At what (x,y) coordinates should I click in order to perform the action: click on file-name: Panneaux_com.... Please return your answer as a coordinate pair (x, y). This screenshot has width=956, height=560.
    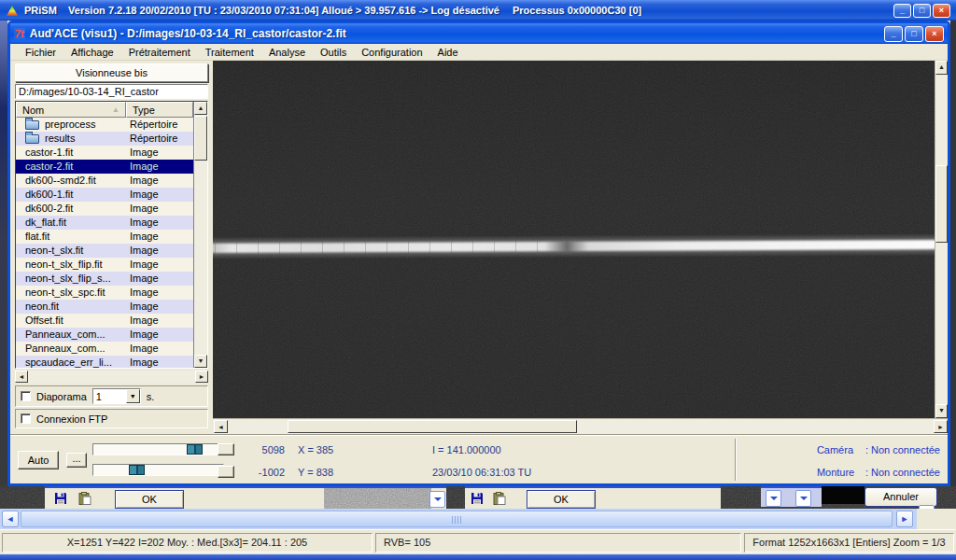
    Looking at the image, I should click on (65, 334).